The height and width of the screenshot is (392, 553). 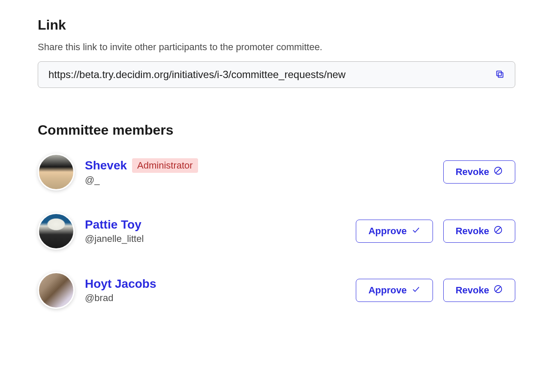 I want to click on link-input-row: https://beta.try.decidim.org/initiatives…, so click(x=276, y=75).